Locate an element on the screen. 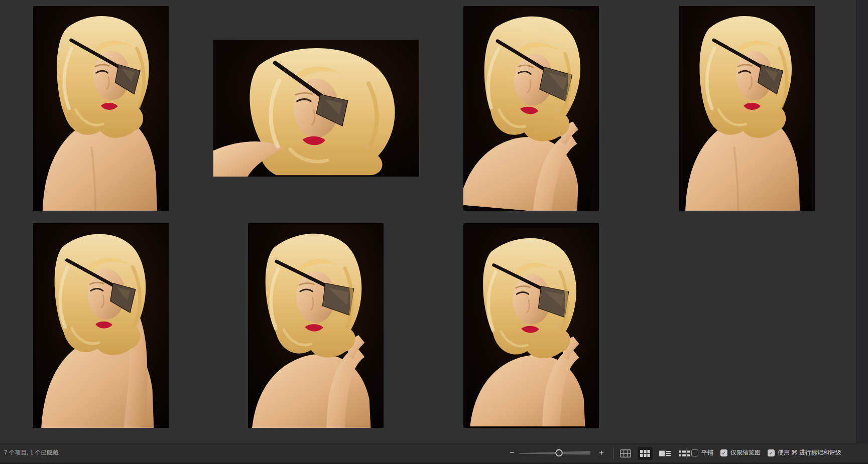 This screenshot has width=868, height=464. bottom-toolbar: 7 个项目, 1 个已隐藏 − + 平铺✓仅限缩览图✓使用 ⌘ 进行标记和评级 is located at coordinates (434, 453).